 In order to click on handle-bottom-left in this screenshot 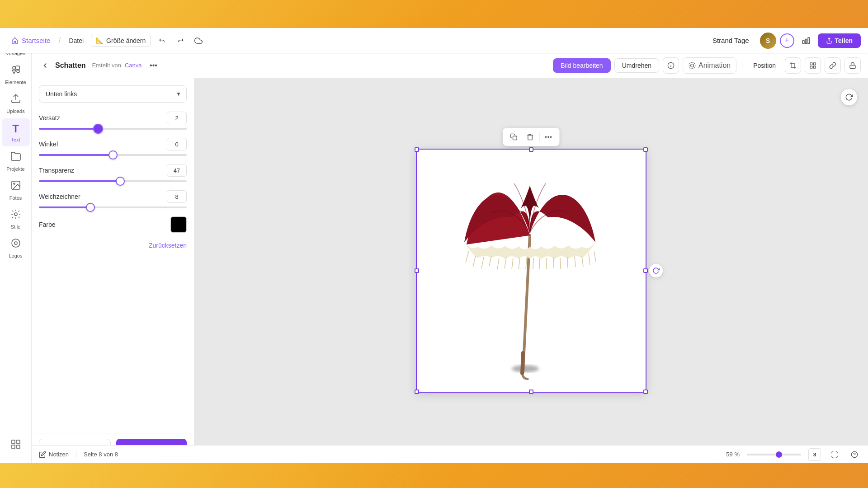, I will do `click(417, 392)`.